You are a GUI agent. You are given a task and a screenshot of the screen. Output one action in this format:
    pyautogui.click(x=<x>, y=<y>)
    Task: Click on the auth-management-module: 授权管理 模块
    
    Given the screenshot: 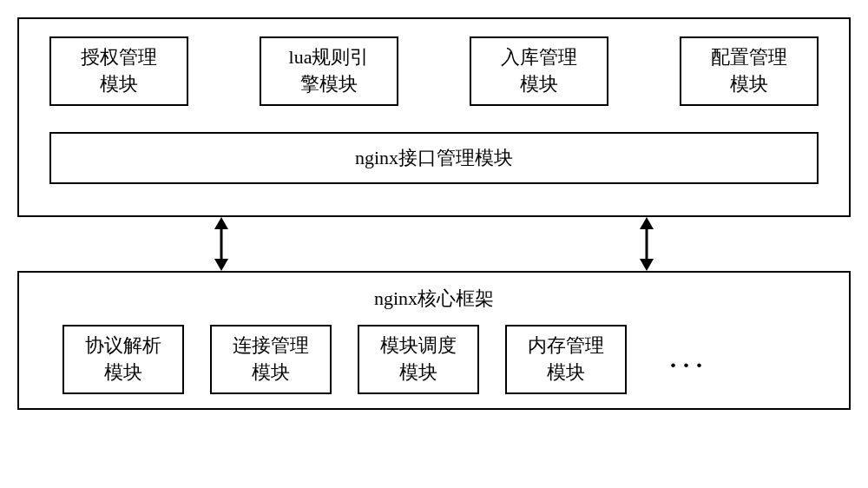 What is the action you would take?
    pyautogui.click(x=119, y=71)
    